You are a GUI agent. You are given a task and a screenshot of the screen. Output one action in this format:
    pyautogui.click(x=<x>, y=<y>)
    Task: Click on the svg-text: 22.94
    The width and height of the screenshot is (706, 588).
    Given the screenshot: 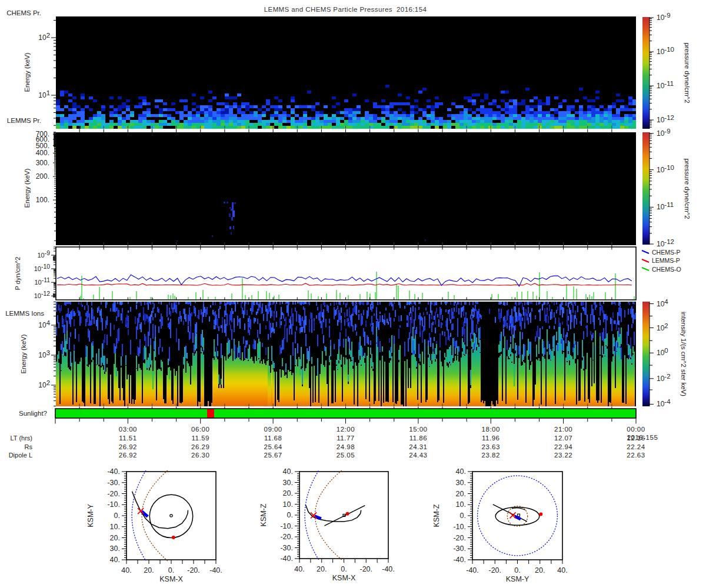 What is the action you would take?
    pyautogui.click(x=564, y=447)
    